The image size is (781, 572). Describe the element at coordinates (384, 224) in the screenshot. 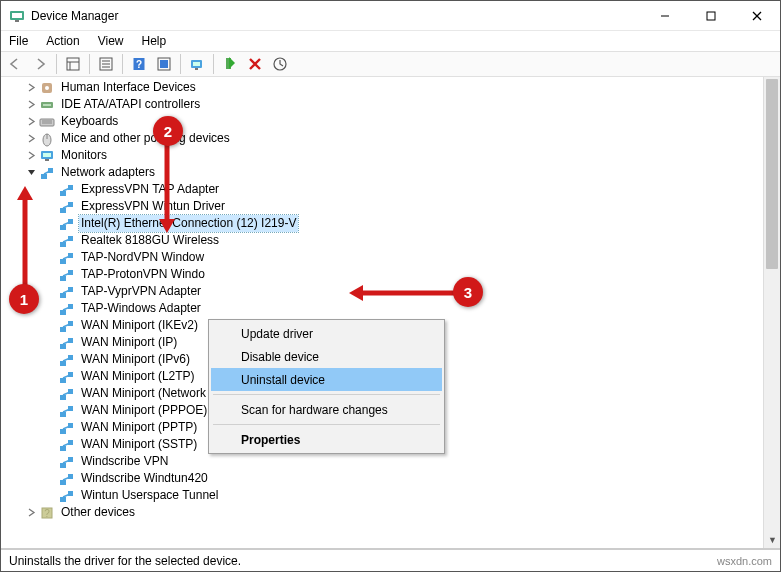

I see `device-row: Intel(R) Ethernet Connection (12) I219-V` at that location.